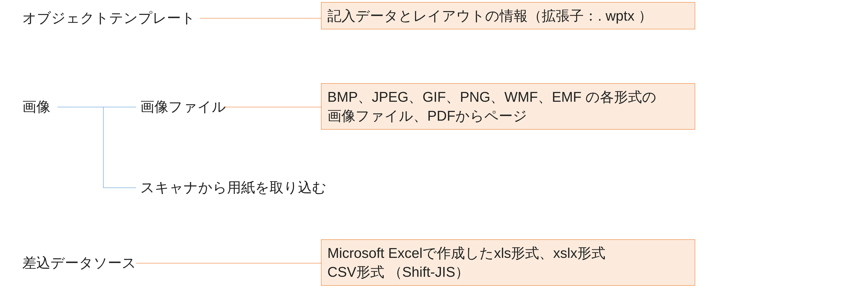 This screenshot has height=291, width=868. I want to click on row2-branch1-label: 画像ファイル, so click(183, 107).